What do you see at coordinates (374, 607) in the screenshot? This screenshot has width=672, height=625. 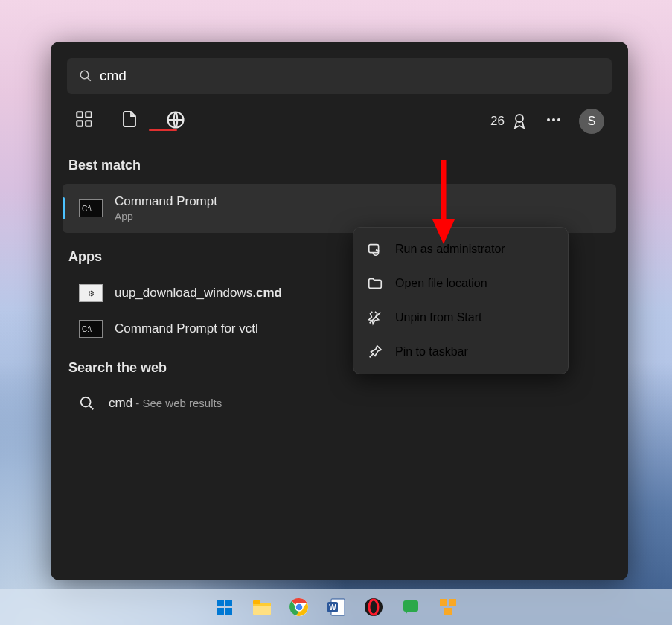 I see `opera-icon` at bounding box center [374, 607].